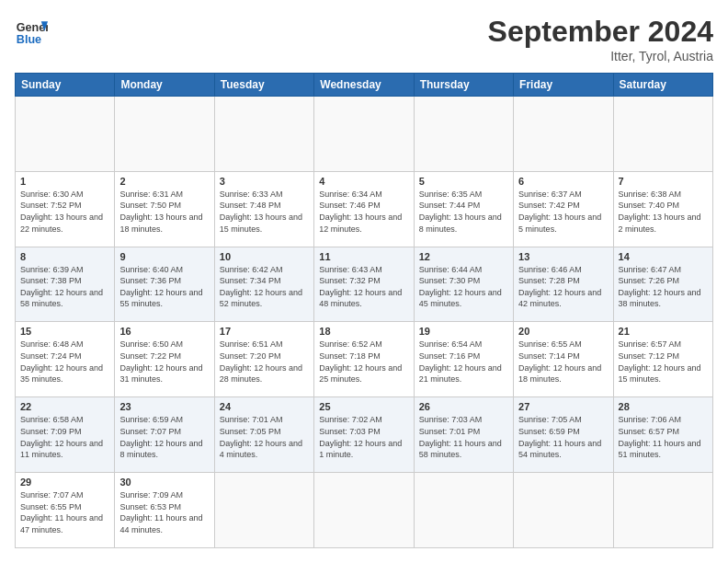 Image resolution: width=728 pixels, height=563 pixels. What do you see at coordinates (463, 435) in the screenshot?
I see `table-row: 26Sunrise: 7:03 AMSunset: 7:01 PMDayligh…` at bounding box center [463, 435].